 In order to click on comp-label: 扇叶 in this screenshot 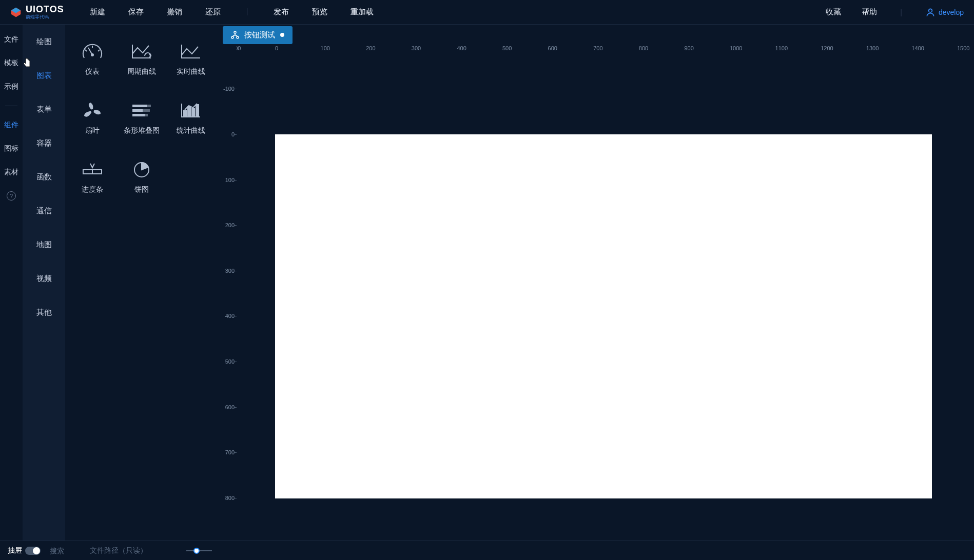, I will do `click(92, 131)`.